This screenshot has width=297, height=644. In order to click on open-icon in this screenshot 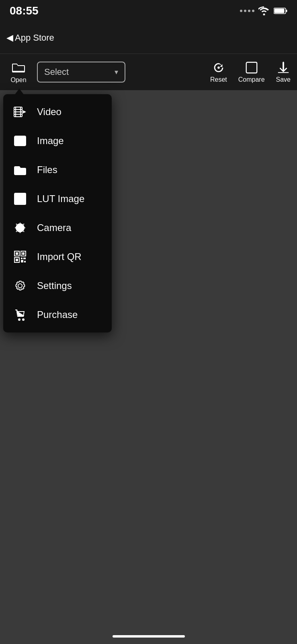, I will do `click(18, 68)`.